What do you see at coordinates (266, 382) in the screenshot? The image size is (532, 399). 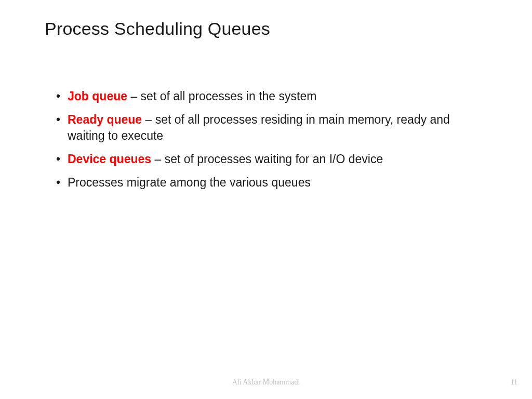 I see `footer-author: Ali Akbar Mohammadi` at bounding box center [266, 382].